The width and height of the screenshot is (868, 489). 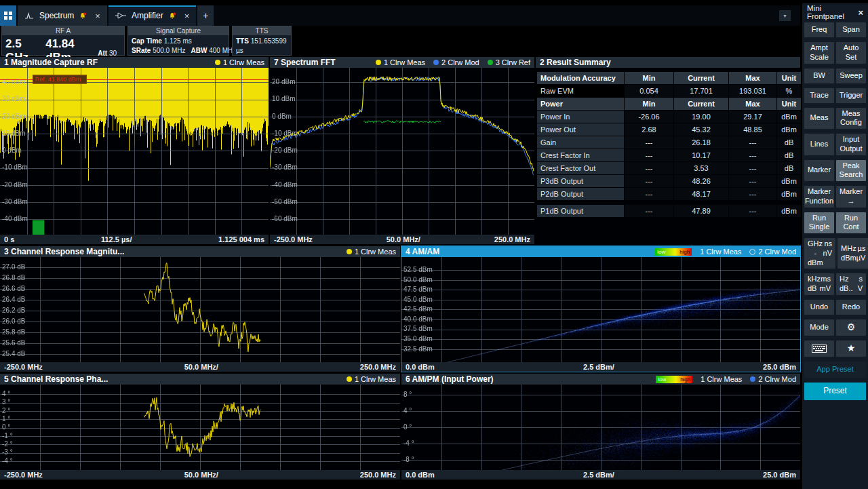 What do you see at coordinates (669, 181) in the screenshot?
I see `table-row: P3dB Output---48.26---dBm` at bounding box center [669, 181].